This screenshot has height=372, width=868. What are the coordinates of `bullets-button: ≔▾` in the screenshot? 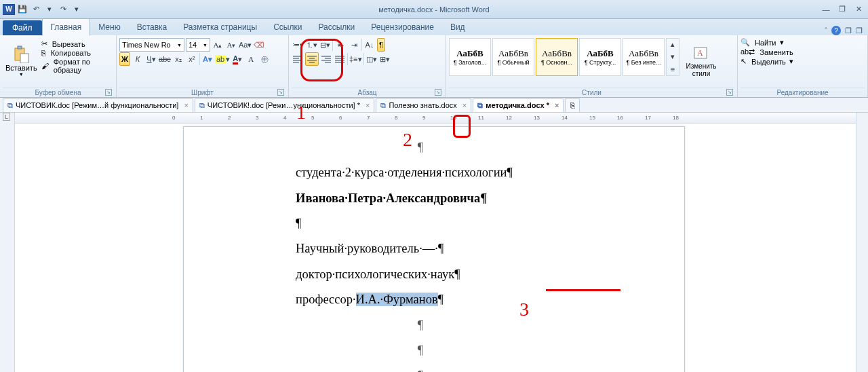 It's located at (298, 45).